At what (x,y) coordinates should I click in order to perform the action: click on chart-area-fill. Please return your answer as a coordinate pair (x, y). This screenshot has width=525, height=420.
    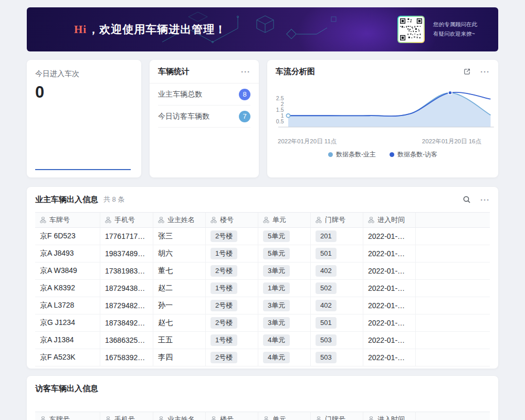
    Looking at the image, I should click on (390, 110).